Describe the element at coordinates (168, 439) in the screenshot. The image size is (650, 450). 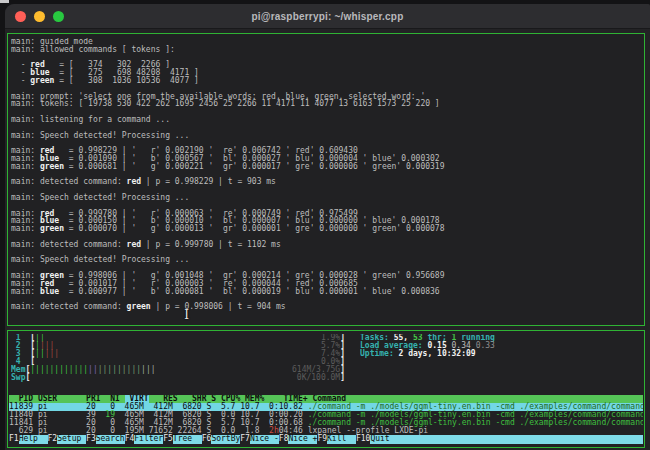
I see `text-segment: F5` at that location.